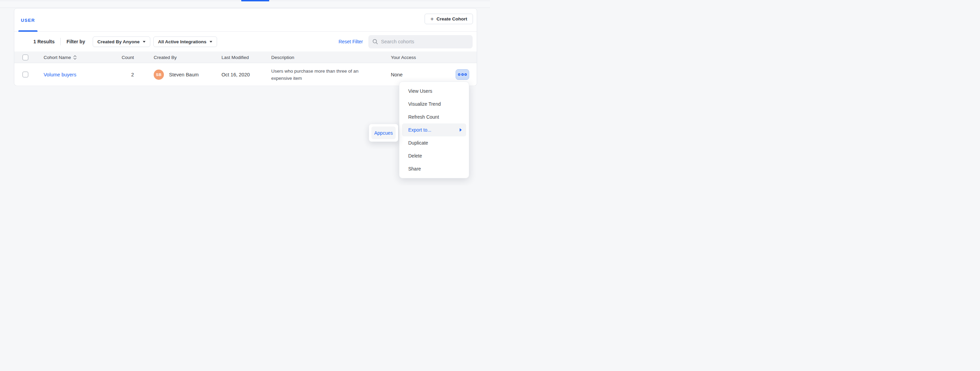  What do you see at coordinates (165, 57) in the screenshot?
I see `column-header-created-by: Created By` at bounding box center [165, 57].